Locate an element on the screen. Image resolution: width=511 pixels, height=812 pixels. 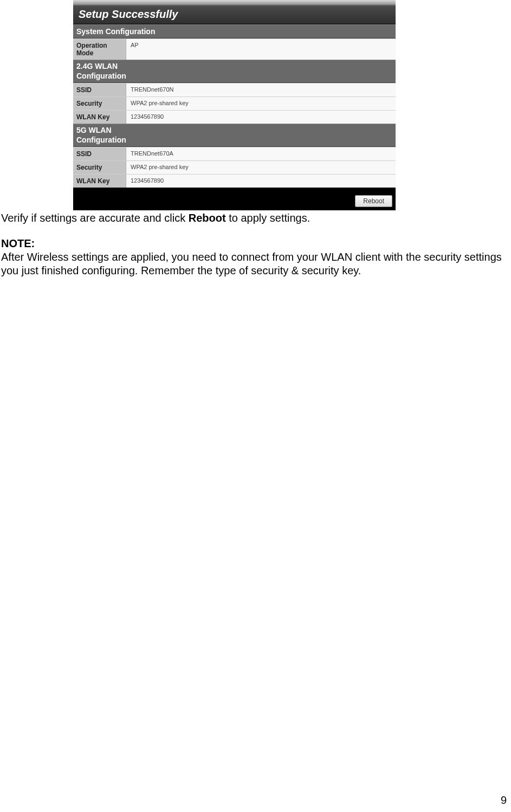
panel-footer: Reboot is located at coordinates (234, 199).